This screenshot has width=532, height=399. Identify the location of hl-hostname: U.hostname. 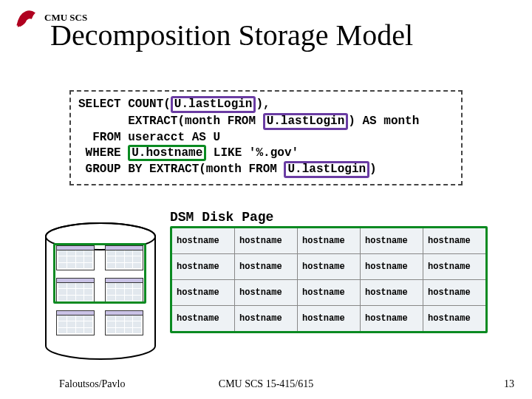
(167, 154).